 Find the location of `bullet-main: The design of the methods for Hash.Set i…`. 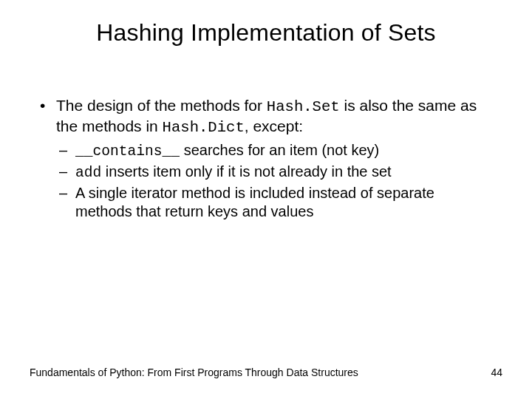

bullet-main: The design of the methods for Hash.Set i… is located at coordinates (266, 117).